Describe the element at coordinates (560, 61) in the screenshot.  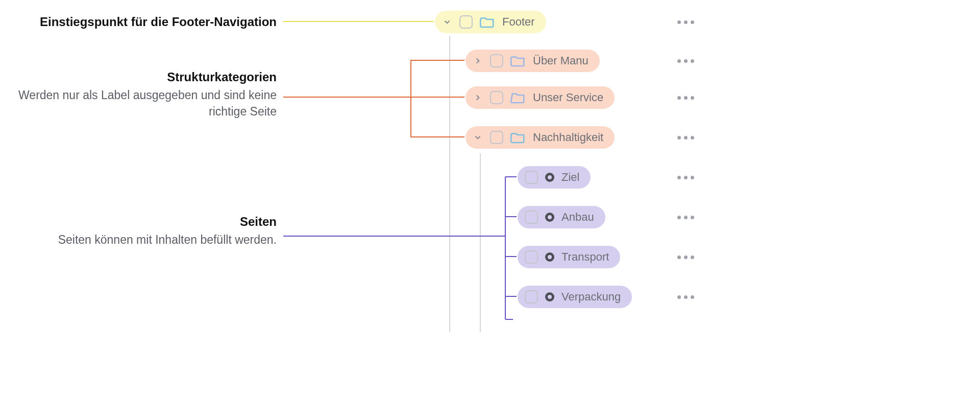
I see `node-label: Über Manu` at that location.